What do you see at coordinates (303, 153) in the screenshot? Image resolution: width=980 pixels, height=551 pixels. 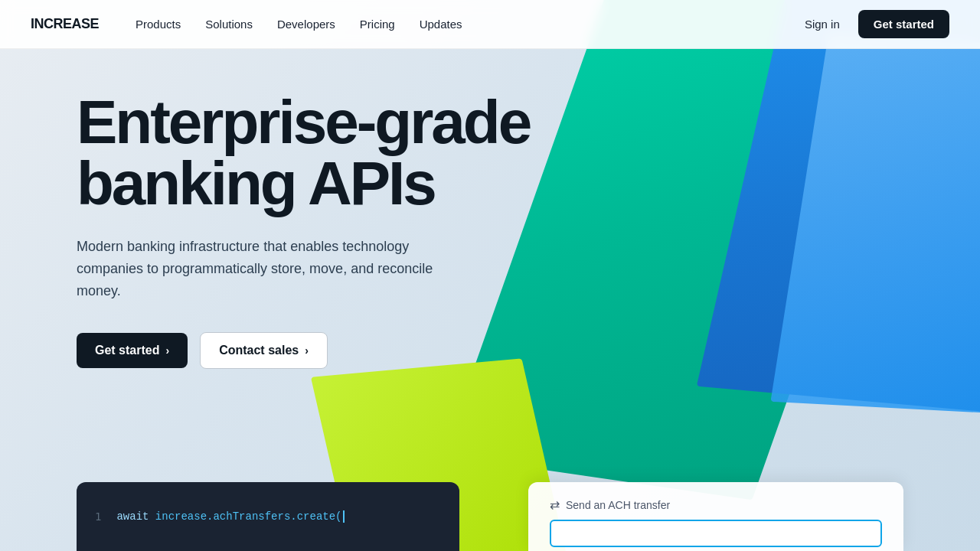 I see `hero-title: Enterprise-grade banking APIs` at bounding box center [303, 153].